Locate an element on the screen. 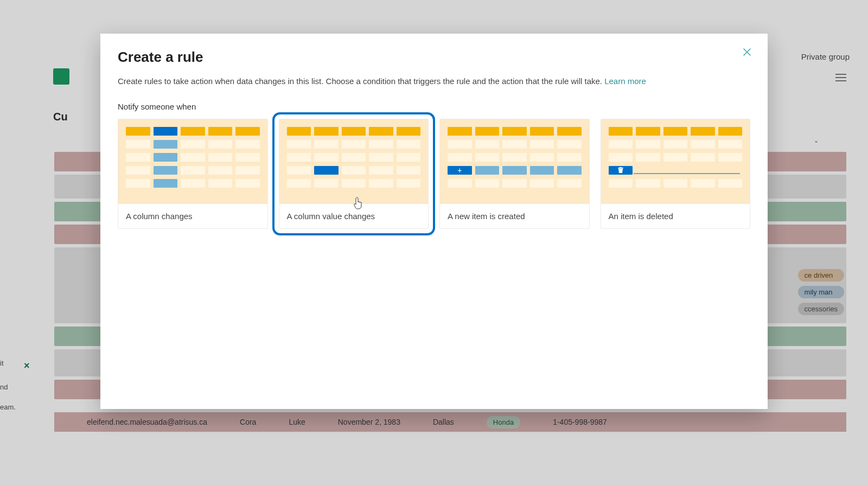  plus-icon: + is located at coordinates (460, 170).